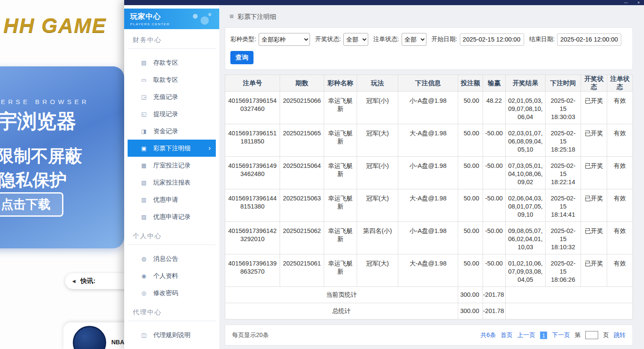 The width and height of the screenshot is (644, 349). What do you see at coordinates (620, 173) in the screenshot?
I see `table-cell: 有效` at bounding box center [620, 173].